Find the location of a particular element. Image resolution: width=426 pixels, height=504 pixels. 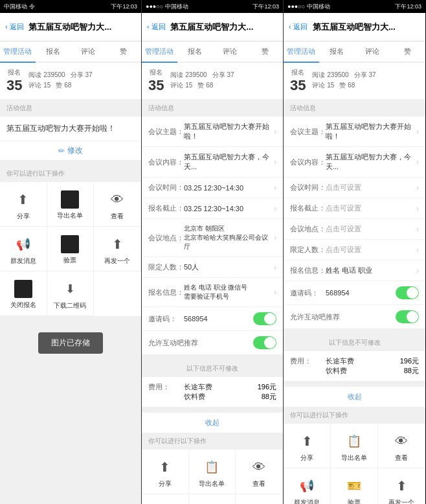

action-qrcode-1: ⬇ 下载二维码 is located at coordinates (71, 294).